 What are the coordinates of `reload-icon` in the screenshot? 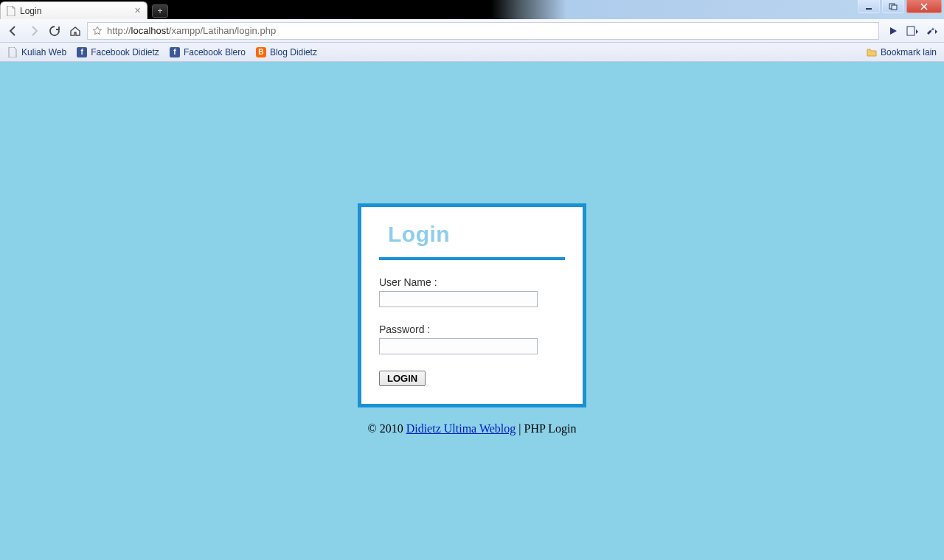 It's located at (55, 31).